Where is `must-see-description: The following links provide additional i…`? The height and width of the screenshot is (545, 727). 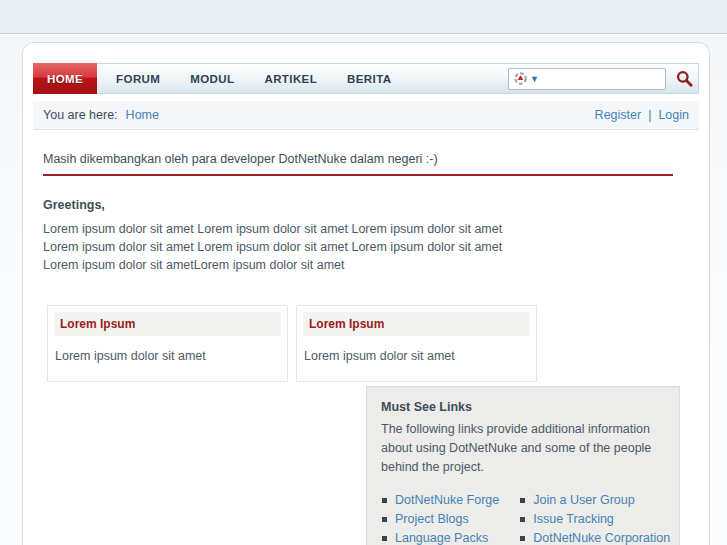 must-see-description: The following links provide additional i… is located at coordinates (523, 448).